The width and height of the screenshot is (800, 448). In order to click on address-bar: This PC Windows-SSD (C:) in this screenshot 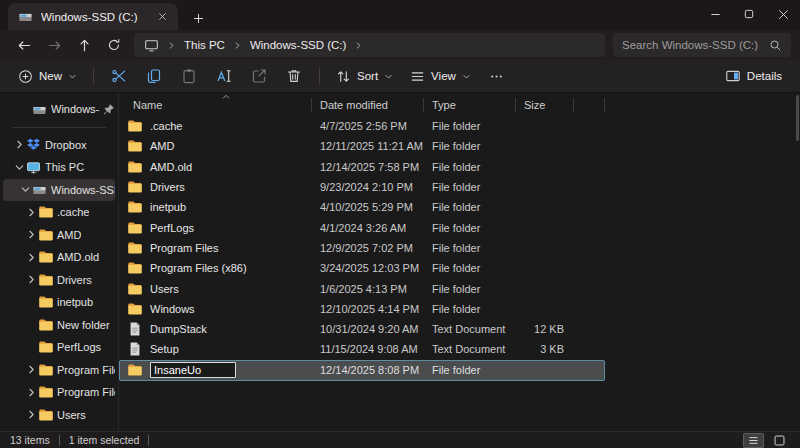, I will do `click(370, 45)`.